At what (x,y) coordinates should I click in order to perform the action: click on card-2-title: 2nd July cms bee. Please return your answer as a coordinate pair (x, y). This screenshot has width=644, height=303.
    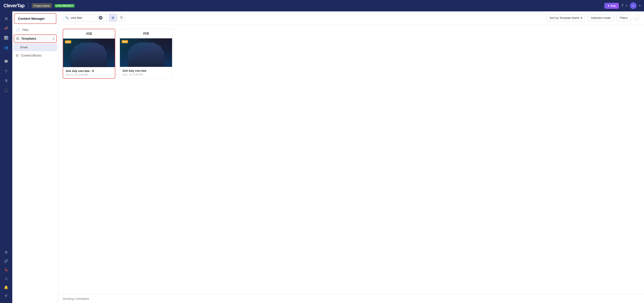
    Looking at the image, I should click on (146, 70).